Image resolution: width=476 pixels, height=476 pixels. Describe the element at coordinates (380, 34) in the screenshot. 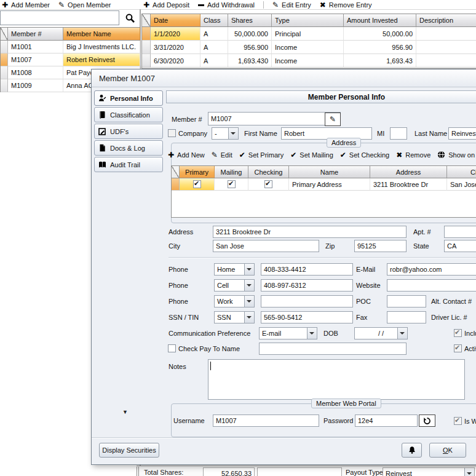

I see `cell-amount: 50,000.00` at that location.